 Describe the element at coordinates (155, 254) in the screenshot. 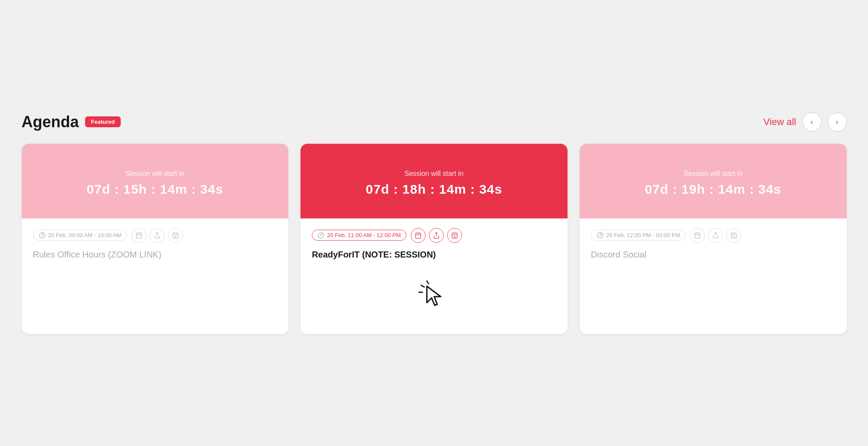

I see `card-title-1: Rules Office Hours (ZOOM LINK)` at that location.